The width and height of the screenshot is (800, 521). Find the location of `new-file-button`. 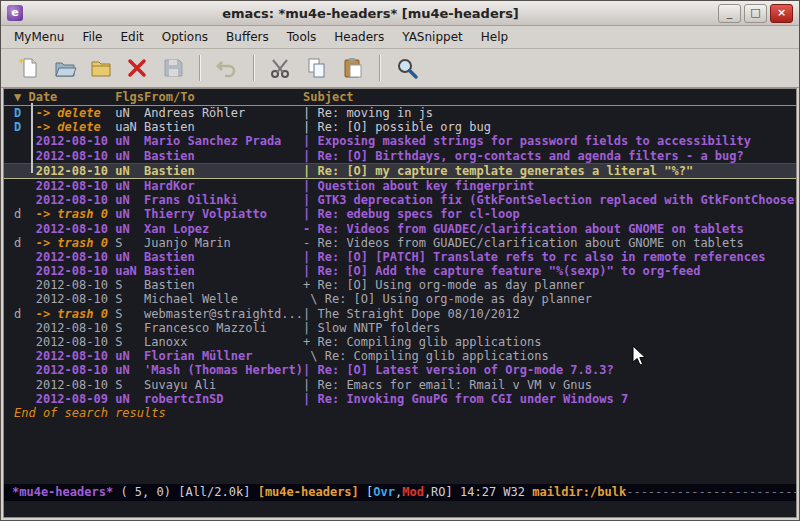

new-file-button is located at coordinates (29, 68).